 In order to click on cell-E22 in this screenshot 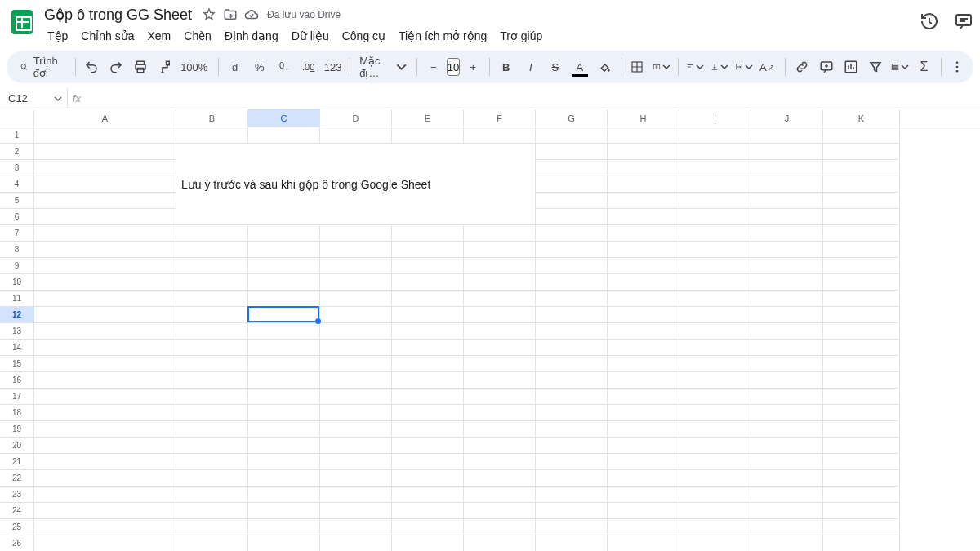, I will do `click(428, 478)`.